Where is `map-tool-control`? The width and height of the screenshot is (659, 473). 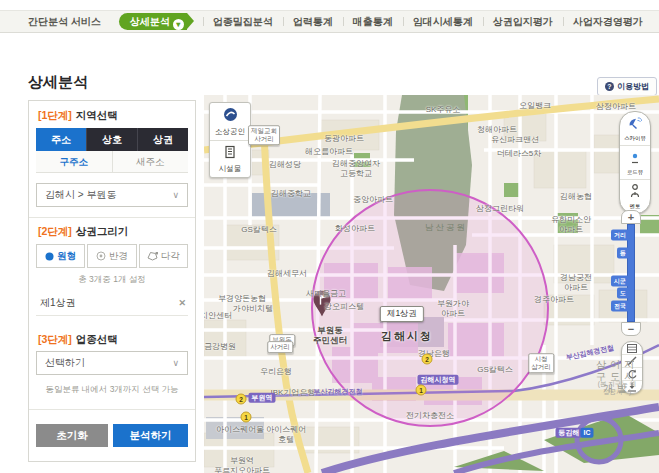 map-tool-control is located at coordinates (632, 368).